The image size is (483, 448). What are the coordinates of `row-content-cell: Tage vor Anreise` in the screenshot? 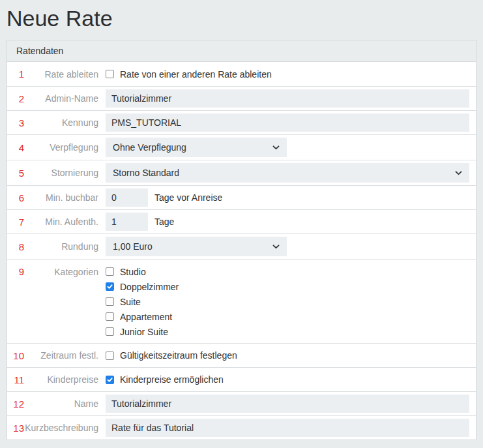 It's located at (287, 198).